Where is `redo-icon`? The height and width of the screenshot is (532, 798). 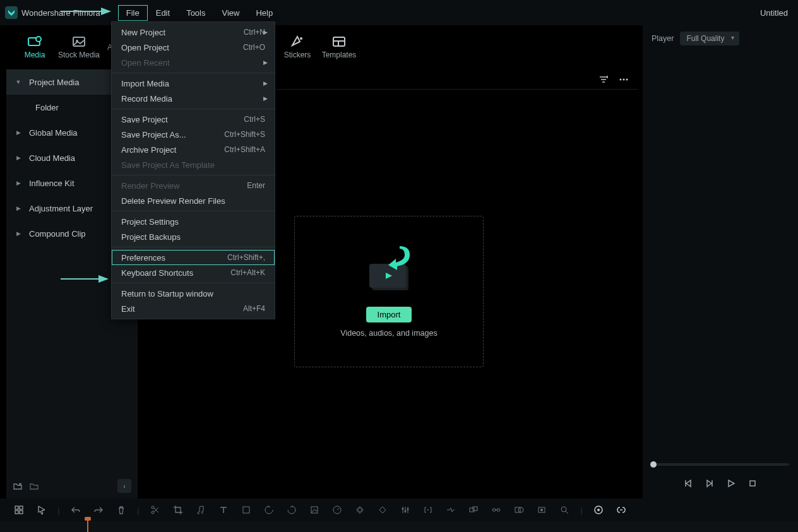 redo-icon is located at coordinates (98, 510).